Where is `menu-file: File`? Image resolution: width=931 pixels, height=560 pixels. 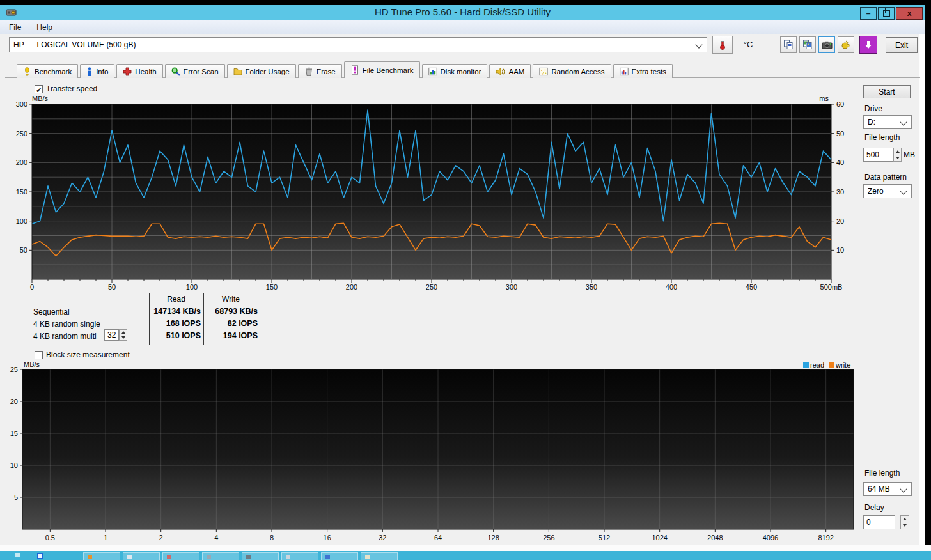 menu-file: File is located at coordinates (15, 27).